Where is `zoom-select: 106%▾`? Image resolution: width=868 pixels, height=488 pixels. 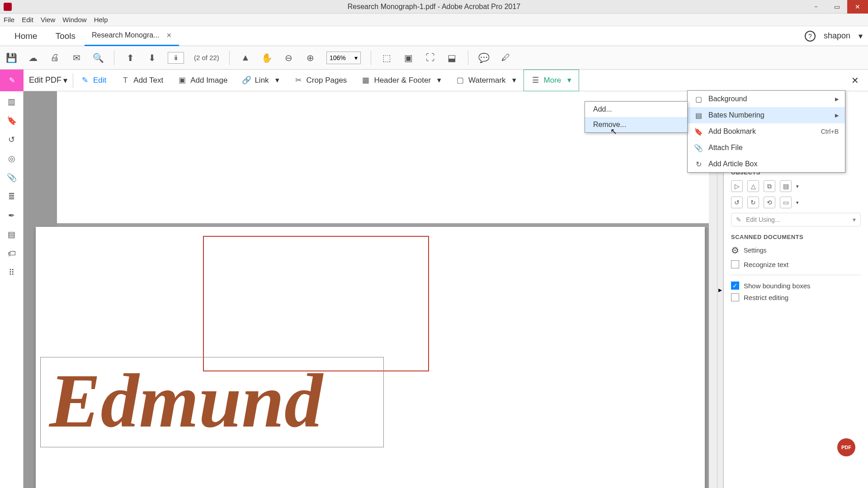 zoom-select: 106%▾ is located at coordinates (344, 58).